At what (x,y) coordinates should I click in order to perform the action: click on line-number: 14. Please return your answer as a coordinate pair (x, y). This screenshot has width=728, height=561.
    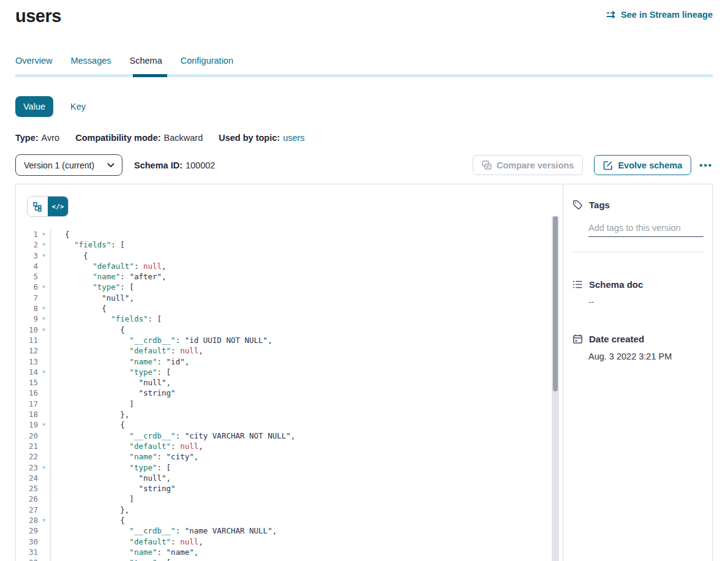
    Looking at the image, I should click on (27, 372).